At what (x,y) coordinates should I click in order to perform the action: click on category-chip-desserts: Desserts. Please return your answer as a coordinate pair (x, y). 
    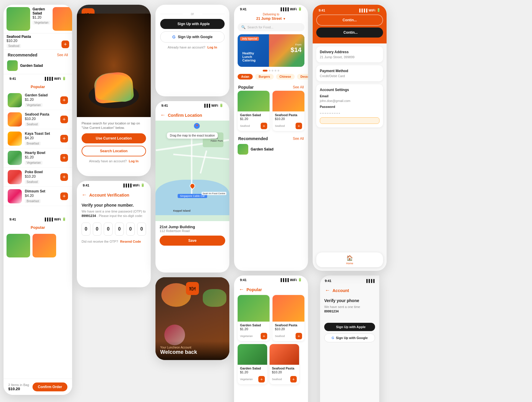
    Looking at the image, I should click on (303, 77).